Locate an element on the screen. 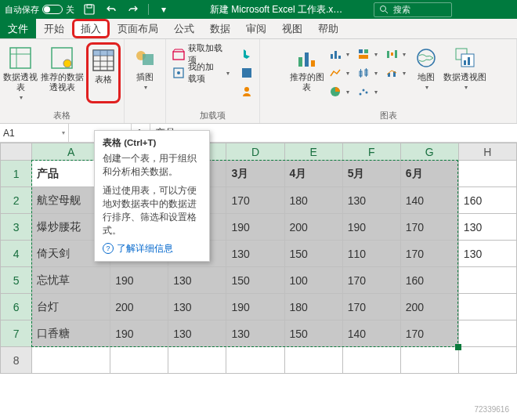 This screenshot has width=517, height=420. statistic-chart-button: ▾ is located at coordinates (367, 73).